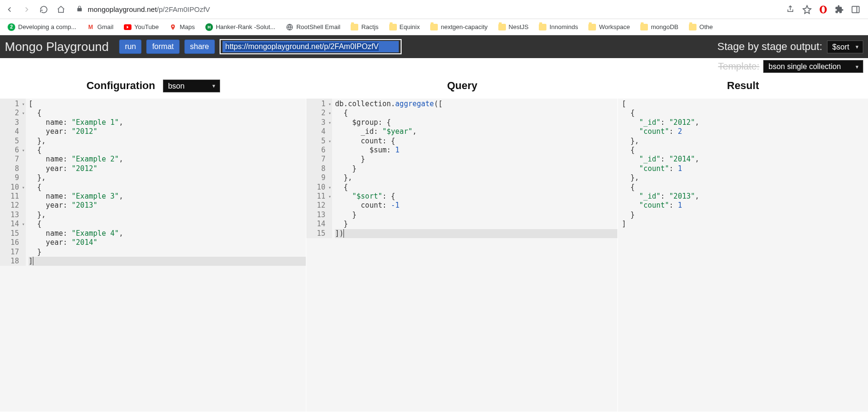  Describe the element at coordinates (370, 27) in the screenshot. I see `bookmark-label: Ractjs` at that location.